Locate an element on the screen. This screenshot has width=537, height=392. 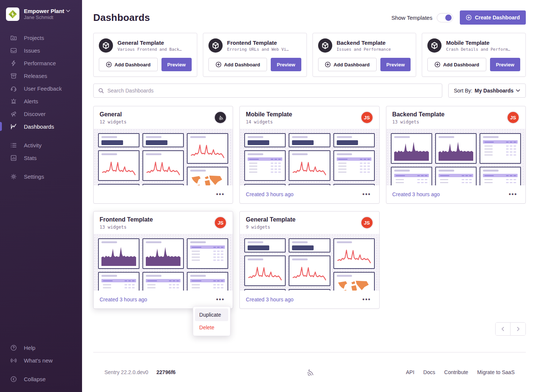
collapse-icon is located at coordinates (13, 379).